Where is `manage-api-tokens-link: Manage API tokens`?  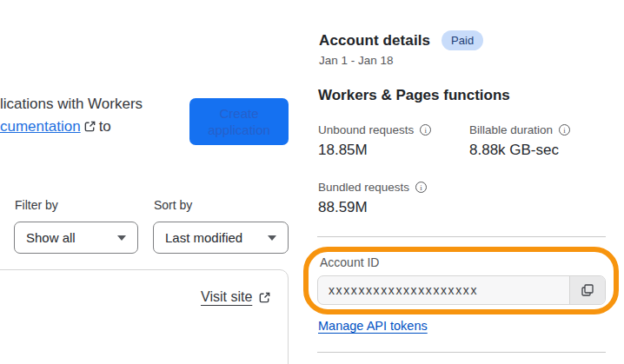
manage-api-tokens-link: Manage API tokens is located at coordinates (373, 326).